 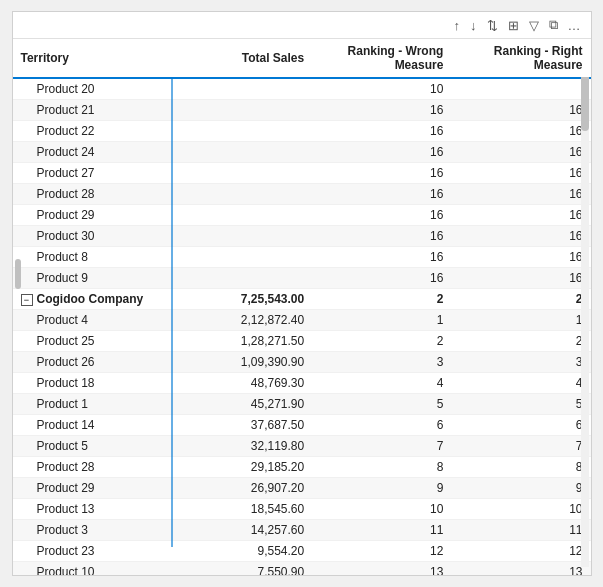 I want to click on cell-ranking-right: 10, so click(x=520, y=510).